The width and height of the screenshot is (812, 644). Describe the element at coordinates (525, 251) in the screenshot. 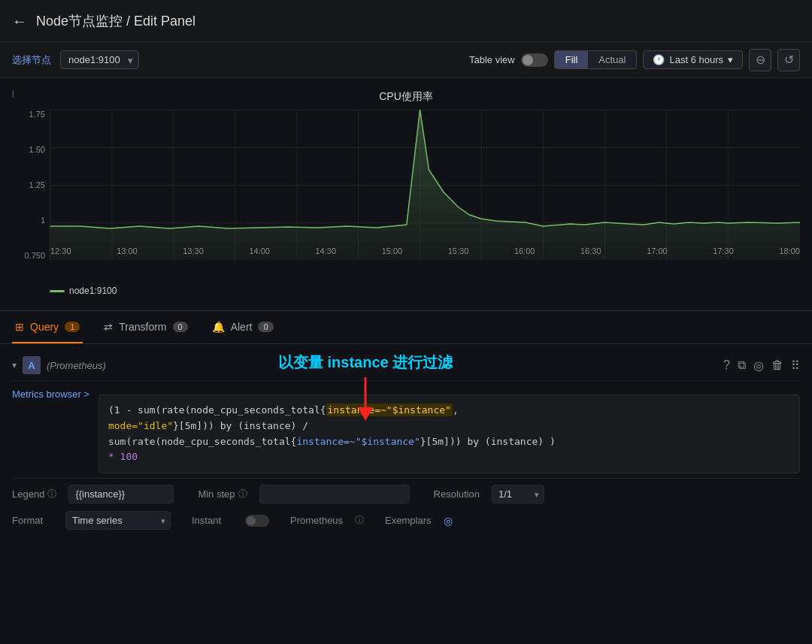

I see `x-label-1600: 16:00` at that location.